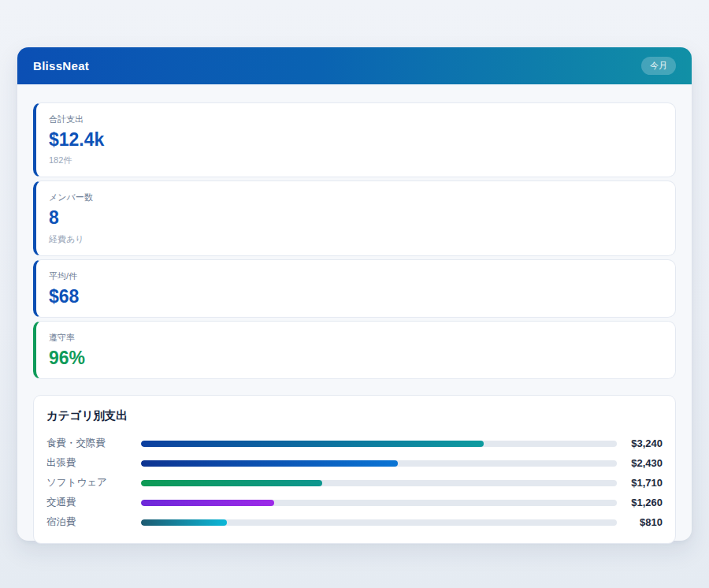  What do you see at coordinates (354, 463) in the screenshot?
I see `category-row: 出張費 $2,430` at bounding box center [354, 463].